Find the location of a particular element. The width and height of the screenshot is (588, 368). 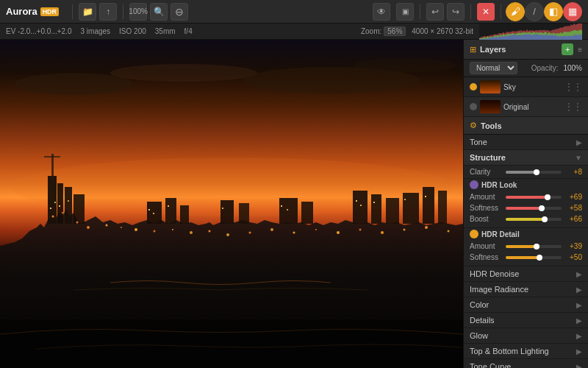

lens-info: 35mm is located at coordinates (165, 31).